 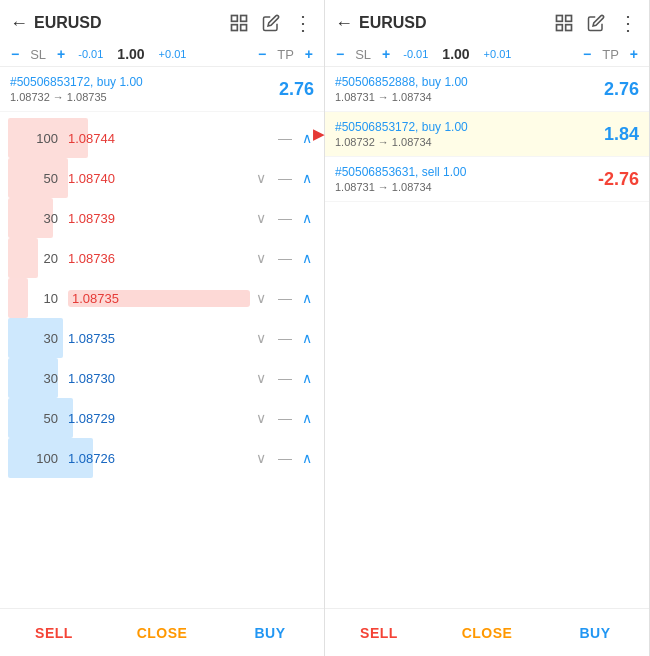 What do you see at coordinates (159, 418) in the screenshot?
I see `left-buy-price-2: 1.08729` at bounding box center [159, 418].